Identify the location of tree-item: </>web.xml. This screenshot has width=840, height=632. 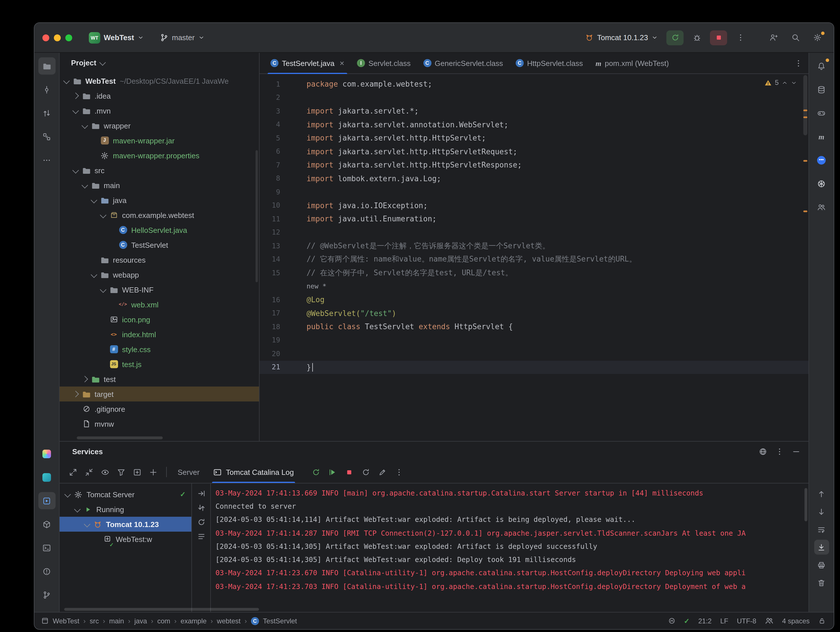
(159, 305).